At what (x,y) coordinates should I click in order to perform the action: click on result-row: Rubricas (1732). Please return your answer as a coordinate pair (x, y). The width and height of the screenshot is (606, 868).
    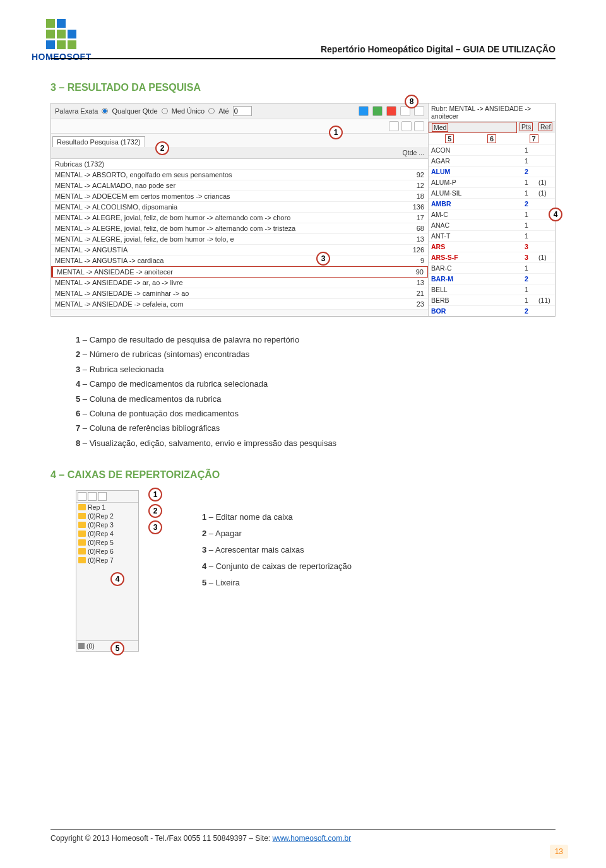
    Looking at the image, I should click on (240, 164).